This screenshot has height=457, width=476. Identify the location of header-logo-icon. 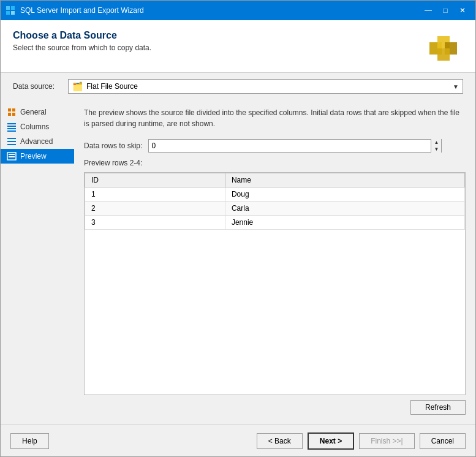
(445, 47).